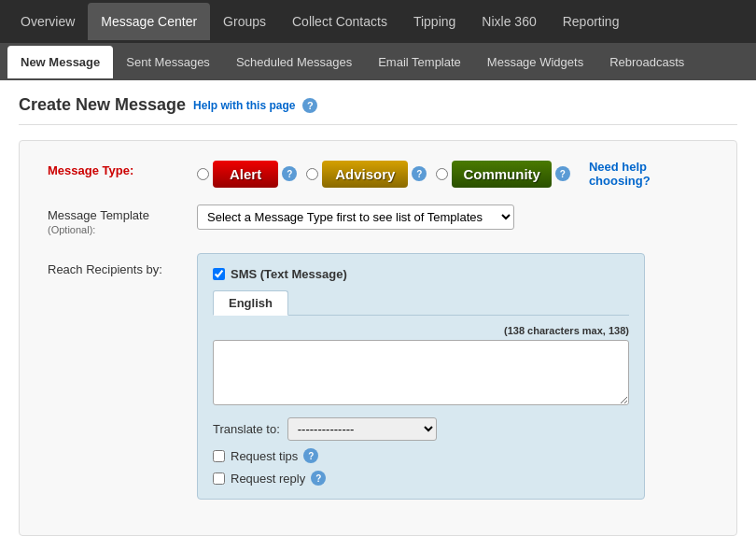  What do you see at coordinates (421, 373) in the screenshot?
I see `sms-textarea` at bounding box center [421, 373].